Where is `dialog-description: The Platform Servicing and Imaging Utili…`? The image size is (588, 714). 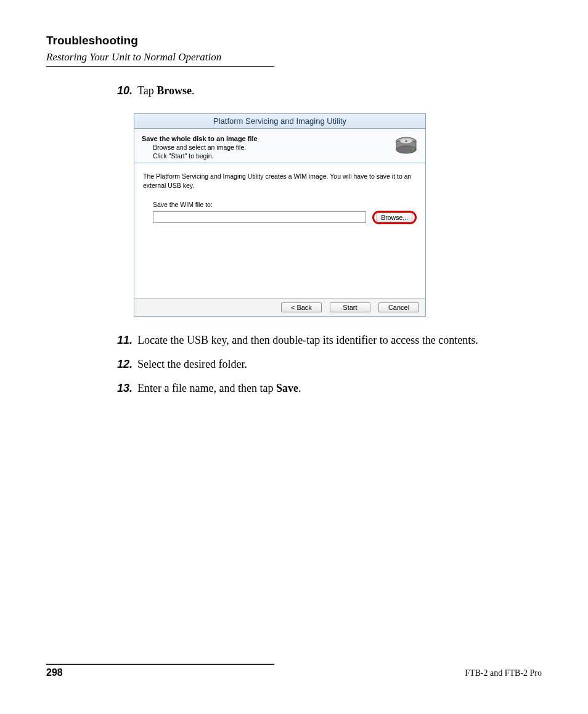 dialog-description: The Platform Servicing and Imaging Utili… is located at coordinates (280, 181).